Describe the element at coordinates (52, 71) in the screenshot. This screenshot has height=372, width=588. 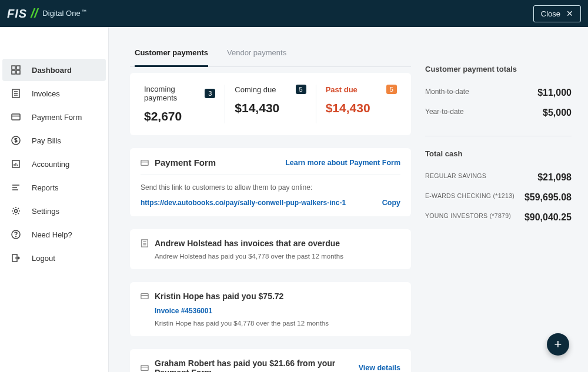
I see `sidebar-item-label: Dashboard` at that location.